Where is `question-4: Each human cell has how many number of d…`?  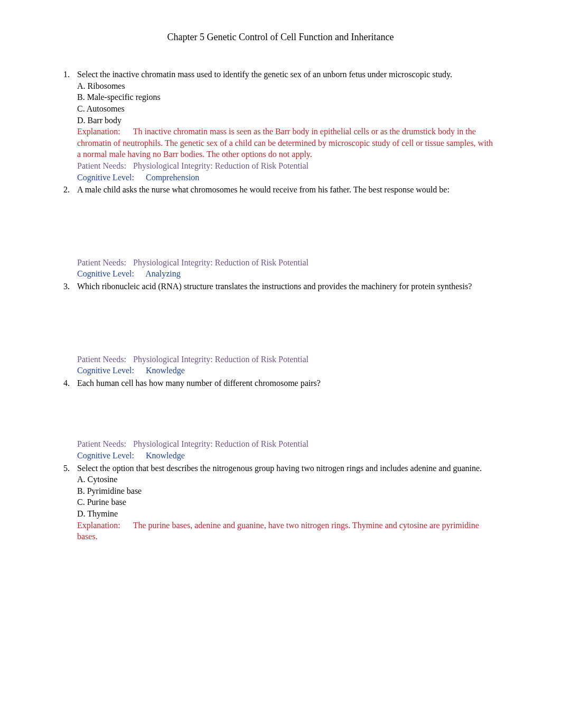
question-4: Each human cell has how many number of d… is located at coordinates (280, 420).